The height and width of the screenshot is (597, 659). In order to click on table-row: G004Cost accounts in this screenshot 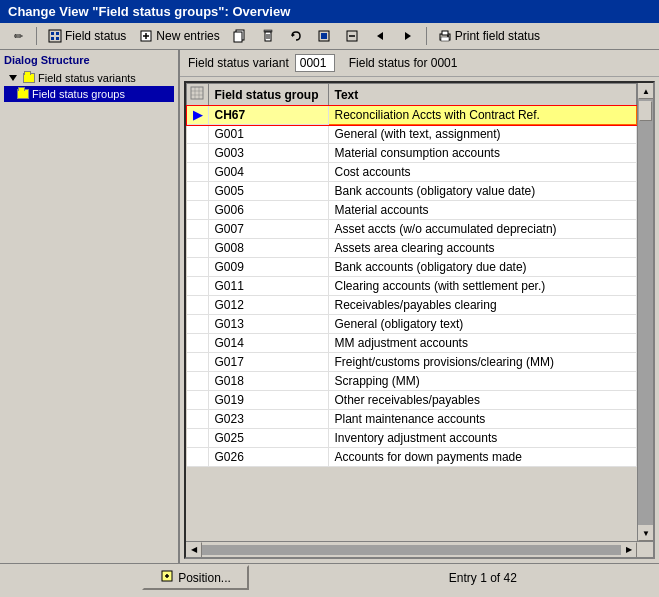, I will do `click(412, 172)`.